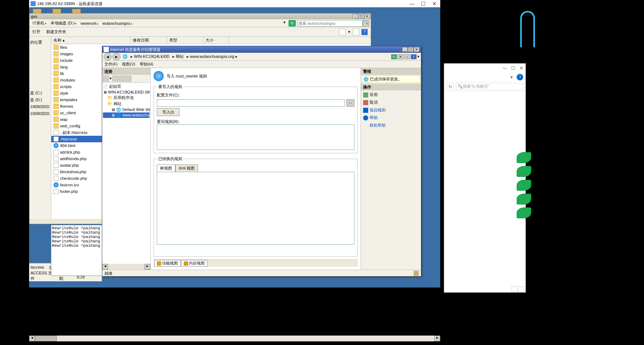 Image resolution: width=644 pixels, height=345 pixels. Describe the element at coordinates (40, 23) in the screenshot. I see `breadcrumb: 计算机` at that location.